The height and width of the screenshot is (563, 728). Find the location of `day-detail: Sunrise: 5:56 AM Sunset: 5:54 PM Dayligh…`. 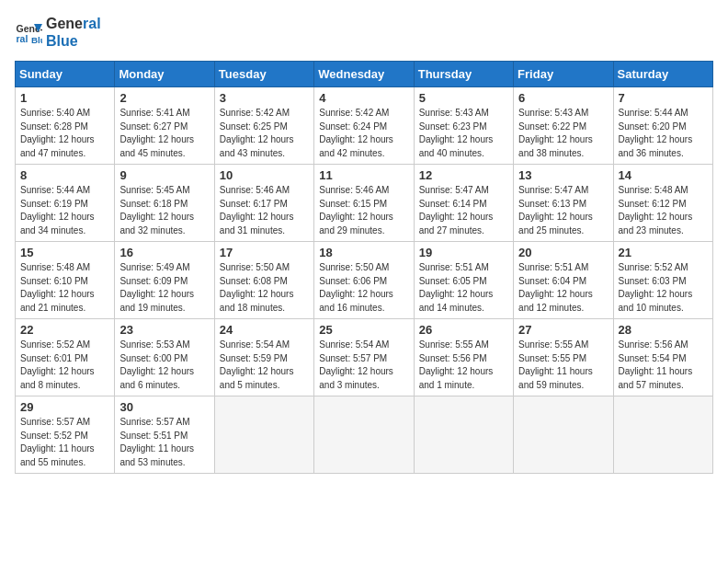

day-detail: Sunrise: 5:56 AM Sunset: 5:54 PM Dayligh… is located at coordinates (664, 365).